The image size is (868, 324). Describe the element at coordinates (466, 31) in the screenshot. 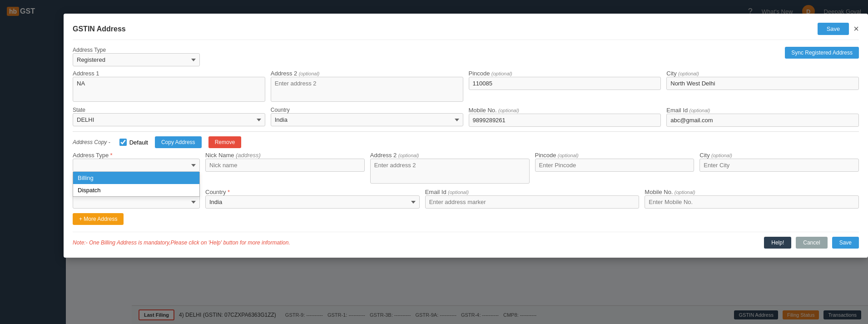

I see `modal-header: GSTIN Address Save ×` at that location.